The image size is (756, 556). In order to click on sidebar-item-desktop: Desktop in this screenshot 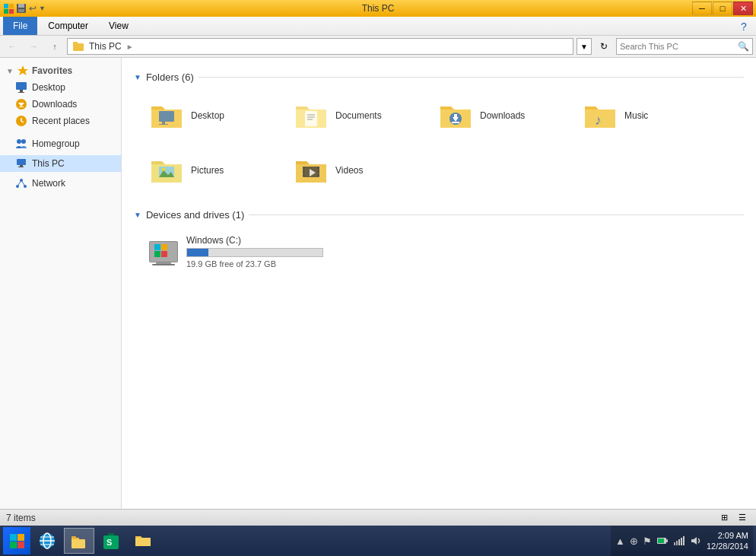, I will do `click(61, 87)`.